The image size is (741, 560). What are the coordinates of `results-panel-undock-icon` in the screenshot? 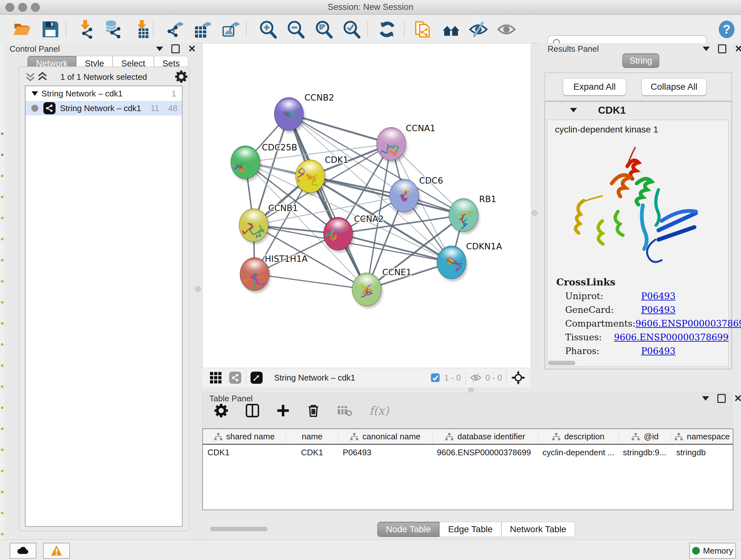 It's located at (722, 49).